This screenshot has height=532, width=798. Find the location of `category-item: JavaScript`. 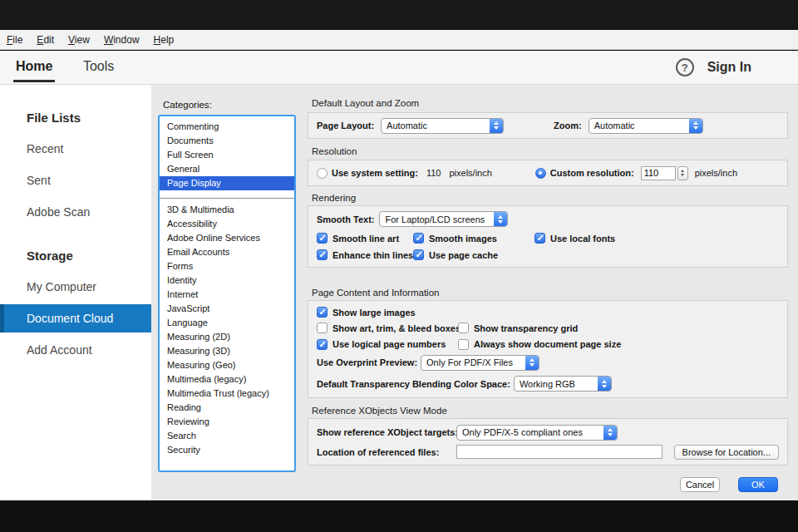

category-item: JavaScript is located at coordinates (227, 309).